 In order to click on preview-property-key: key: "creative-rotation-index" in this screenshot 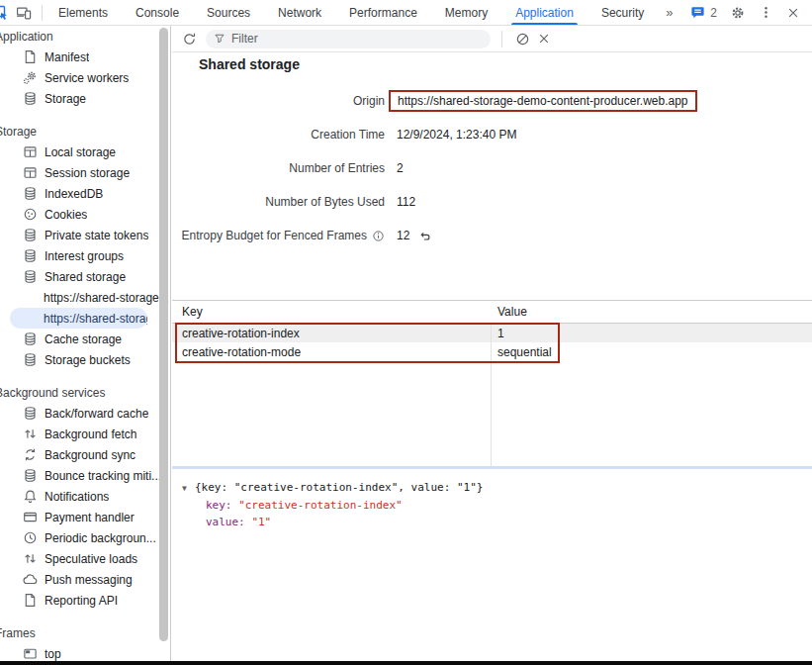, I will do `click(496, 505)`.